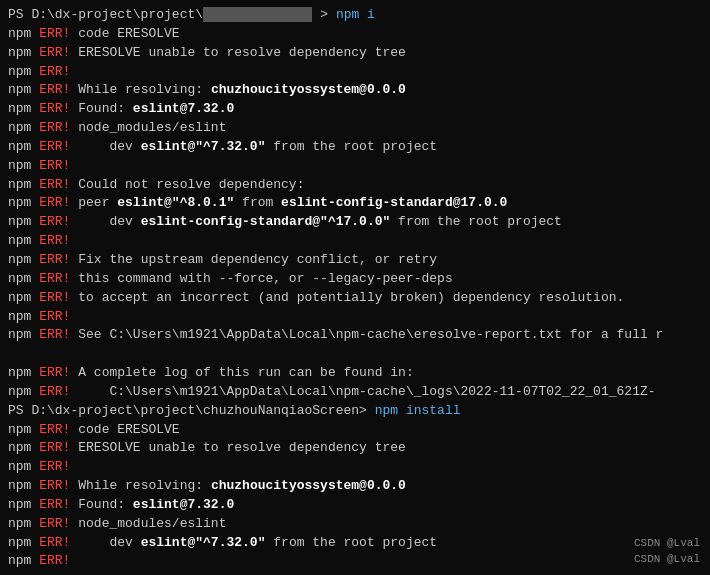  Describe the element at coordinates (355, 298) in the screenshot. I see `terminal-line: npm ERR! to accept an incorrect (and pot…` at that location.